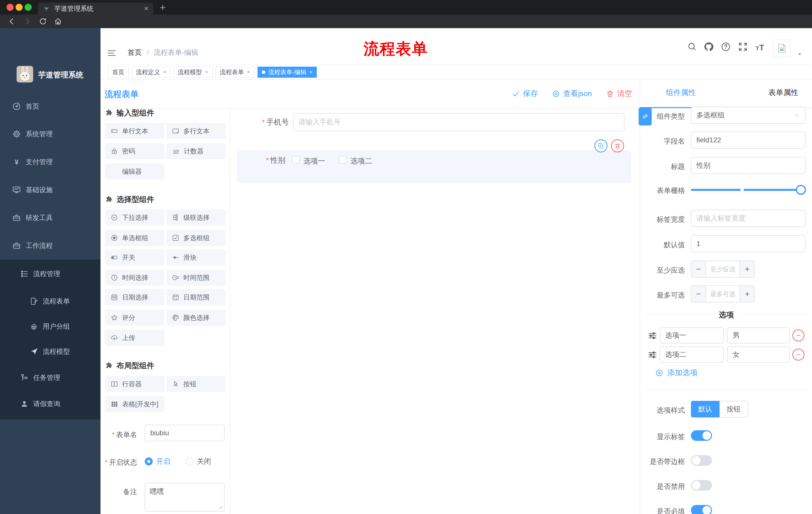 Image resolution: width=812 pixels, height=514 pixels. Describe the element at coordinates (692, 47) in the screenshot. I see `search-icon` at that location.